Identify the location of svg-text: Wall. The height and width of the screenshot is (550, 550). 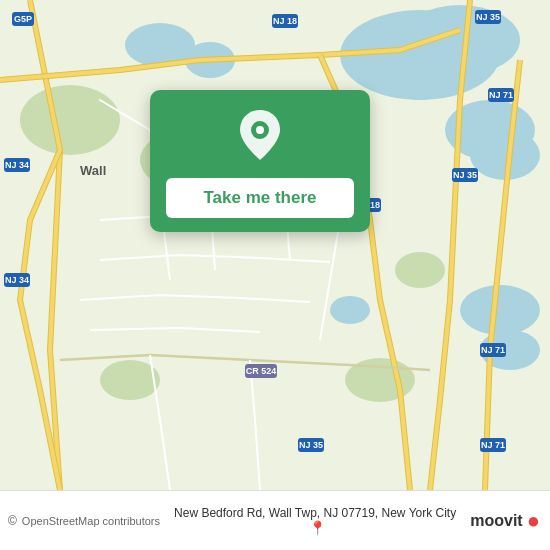
(93, 170).